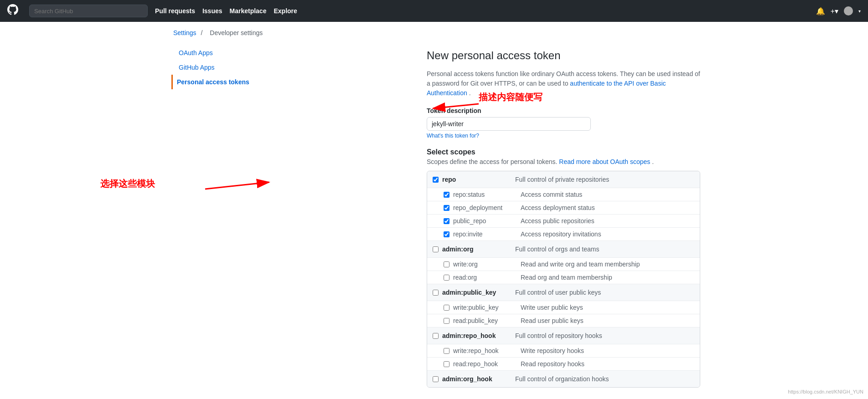 This screenshot has height=399, width=868. Describe the element at coordinates (447, 321) in the screenshot. I see `scope-checkbox-read-public-key` at that location.